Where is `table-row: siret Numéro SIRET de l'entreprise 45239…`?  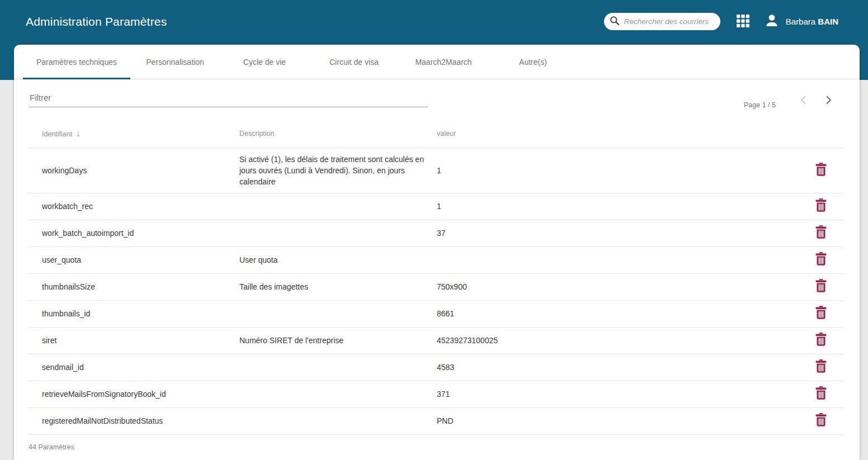
table-row: siret Numéro SIRET de l'entreprise 45239… is located at coordinates (436, 340).